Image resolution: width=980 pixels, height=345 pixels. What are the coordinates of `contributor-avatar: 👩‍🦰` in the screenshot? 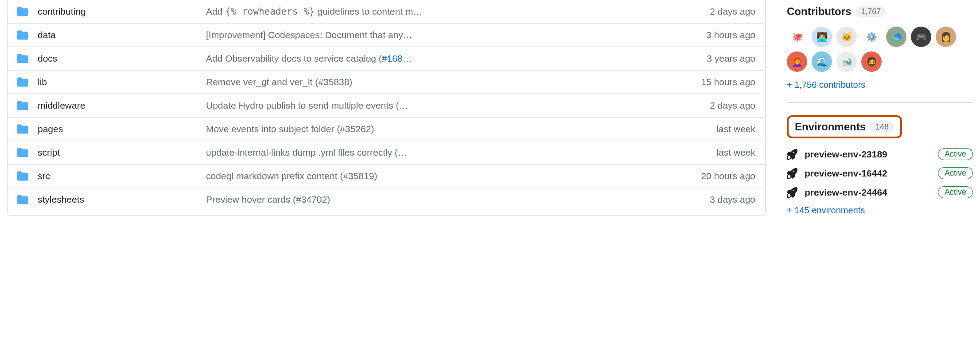 It's located at (797, 62).